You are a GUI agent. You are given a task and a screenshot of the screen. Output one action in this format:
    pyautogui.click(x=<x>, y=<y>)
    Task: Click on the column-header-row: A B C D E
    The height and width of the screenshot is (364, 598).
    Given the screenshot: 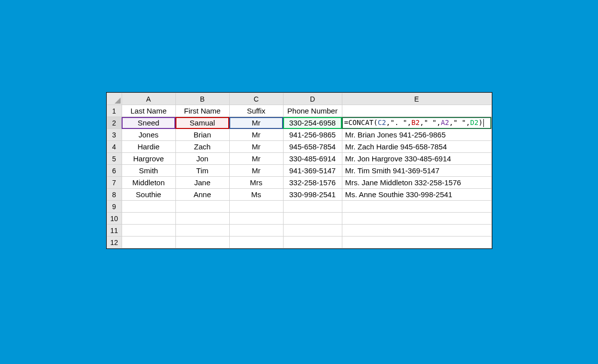 What is the action you would take?
    pyautogui.click(x=299, y=99)
    